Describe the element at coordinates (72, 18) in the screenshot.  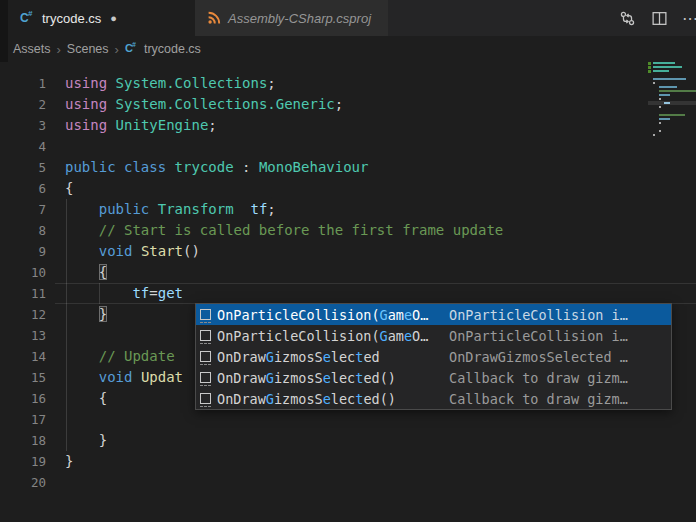
I see `tab-label: trycode.cs` at that location.